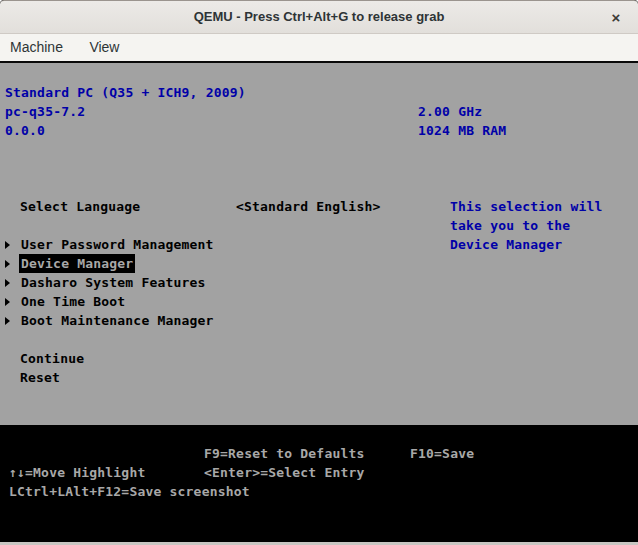 The image size is (638, 545). Describe the element at coordinates (104, 48) in the screenshot. I see `menu-view: View` at that location.